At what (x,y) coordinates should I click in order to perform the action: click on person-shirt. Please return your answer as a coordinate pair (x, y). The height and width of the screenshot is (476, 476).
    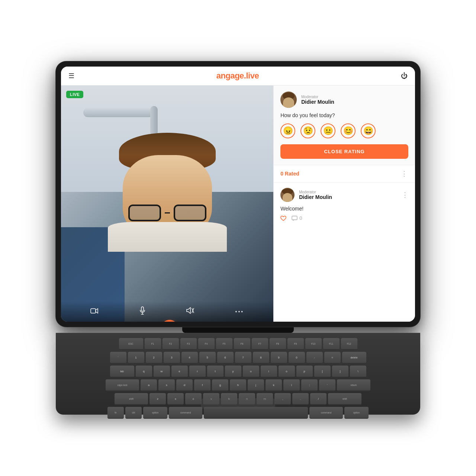
    Looking at the image, I should click on (167, 237).